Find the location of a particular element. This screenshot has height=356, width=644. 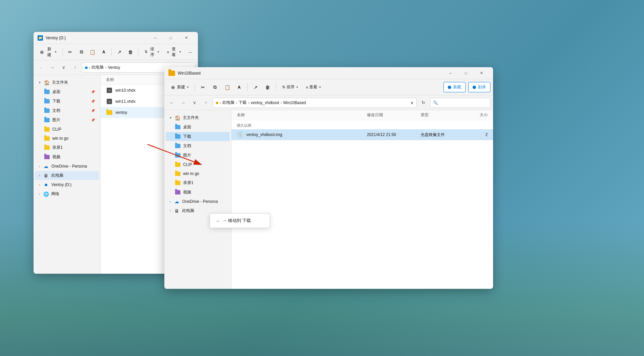

sort-label-2: 排序 is located at coordinates (290, 87).